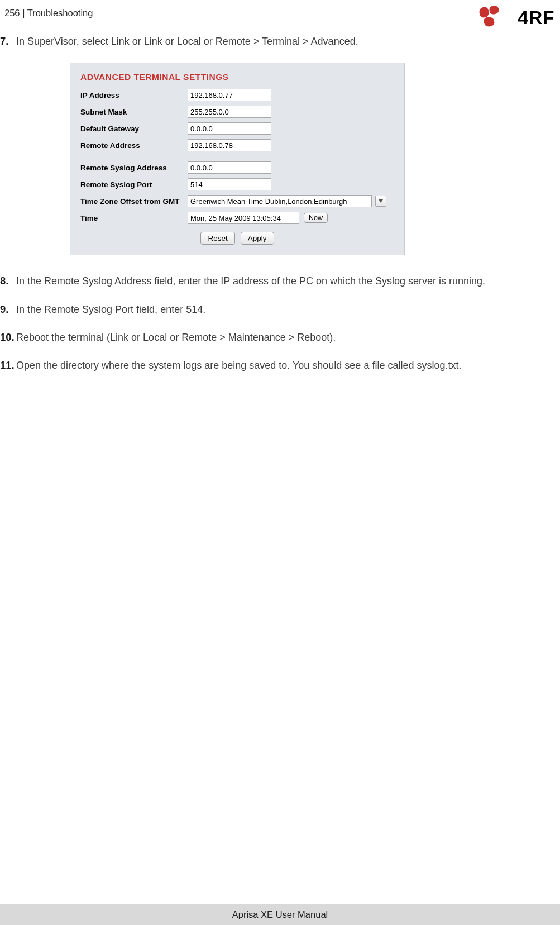  Describe the element at coordinates (316, 218) in the screenshot. I see `now-button: Now` at that location.